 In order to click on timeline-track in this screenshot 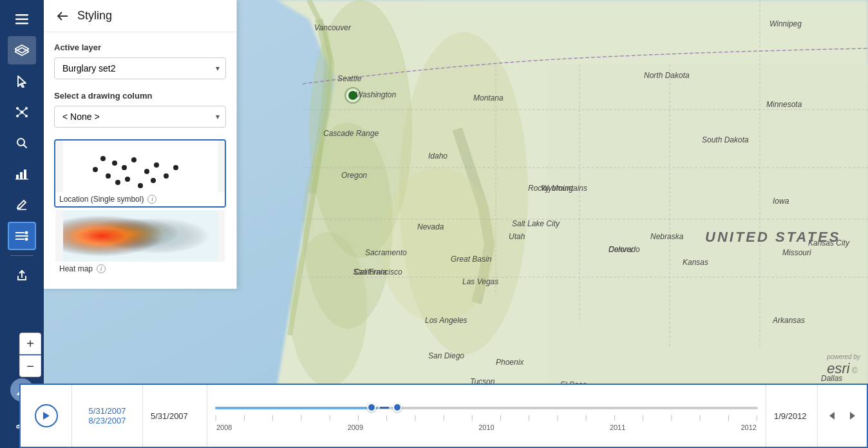, I will do `click(487, 408)`.